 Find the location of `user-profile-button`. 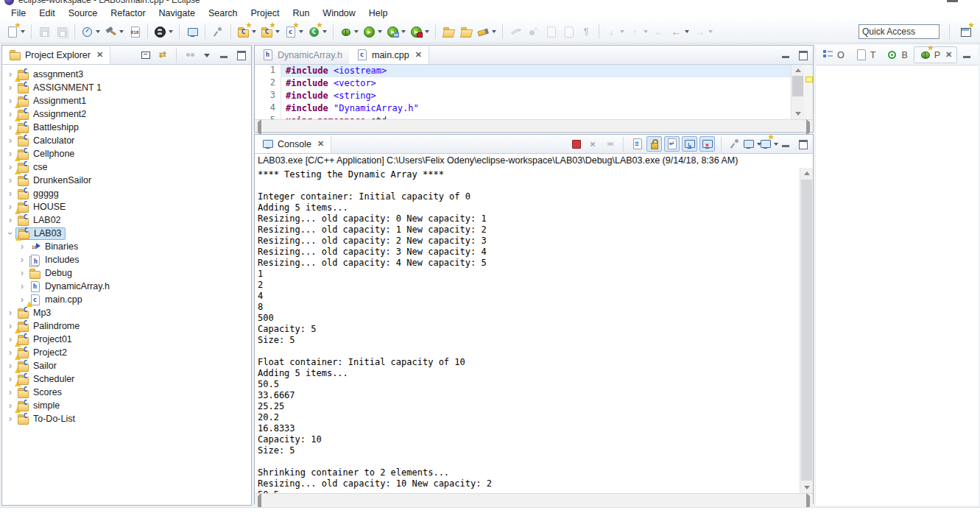

user-profile-button is located at coordinates (163, 32).